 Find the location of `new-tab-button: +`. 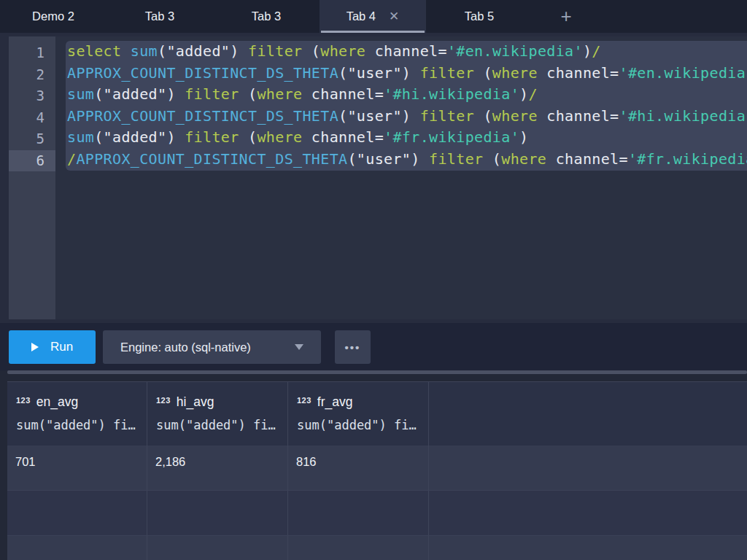

new-tab-button: + is located at coordinates (566, 16).